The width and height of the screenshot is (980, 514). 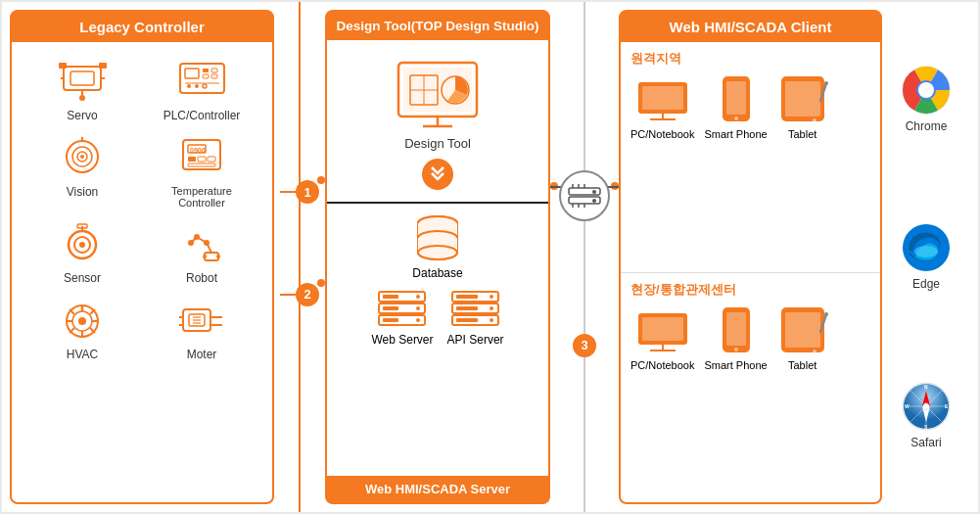 I want to click on device-vision: Vision, so click(x=82, y=170).